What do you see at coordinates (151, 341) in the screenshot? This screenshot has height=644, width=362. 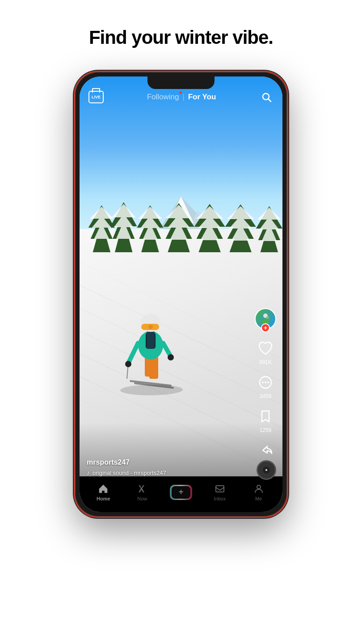 I see `skier-figure` at bounding box center [151, 341].